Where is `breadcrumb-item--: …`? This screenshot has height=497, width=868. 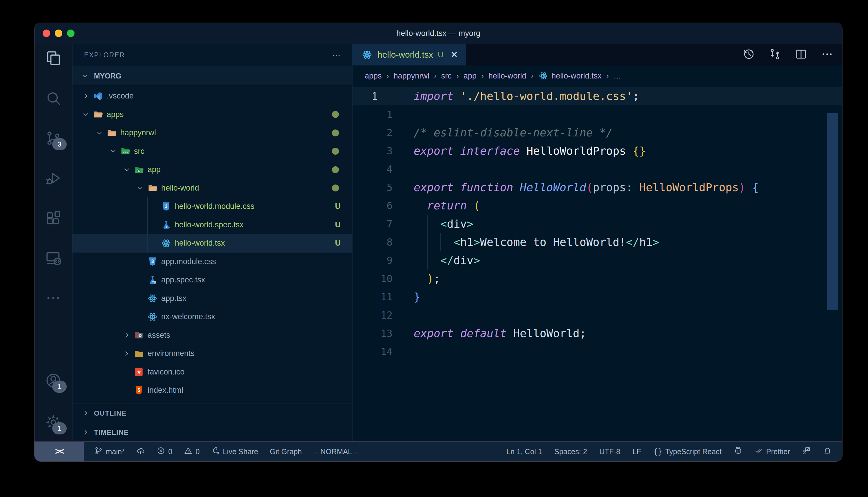
breadcrumb-item--: … is located at coordinates (618, 76).